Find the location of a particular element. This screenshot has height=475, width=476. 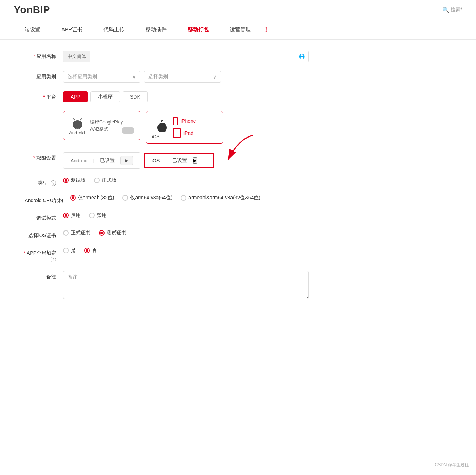

search-button: 🔍 搜索/ is located at coordinates (452, 10).